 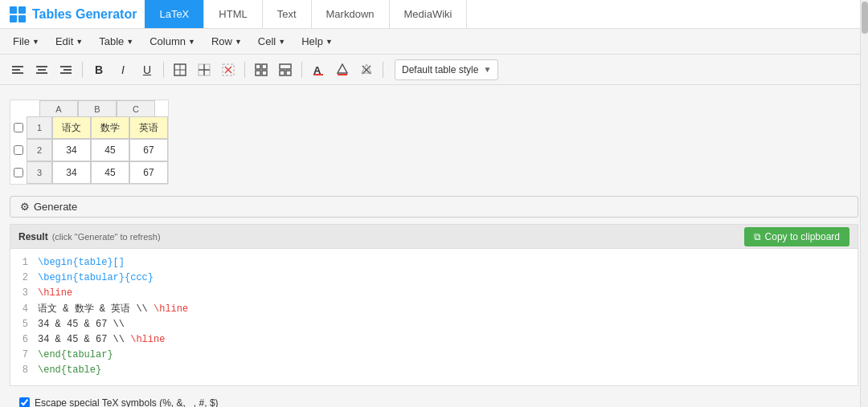 What do you see at coordinates (72, 14) in the screenshot?
I see `logo: Tables Generator` at bounding box center [72, 14].